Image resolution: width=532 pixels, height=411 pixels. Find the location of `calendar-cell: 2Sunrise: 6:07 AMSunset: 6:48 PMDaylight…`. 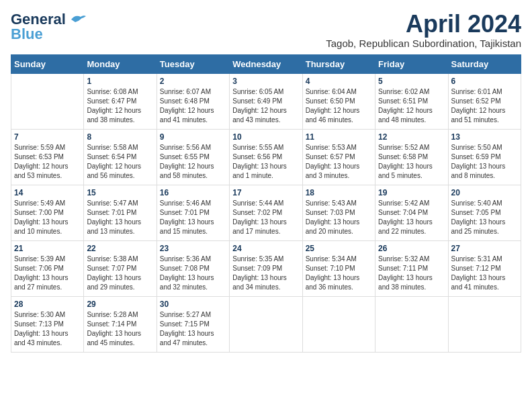

calendar-cell: 2Sunrise: 6:07 AMSunset: 6:48 PMDaylight… is located at coordinates (193, 101).